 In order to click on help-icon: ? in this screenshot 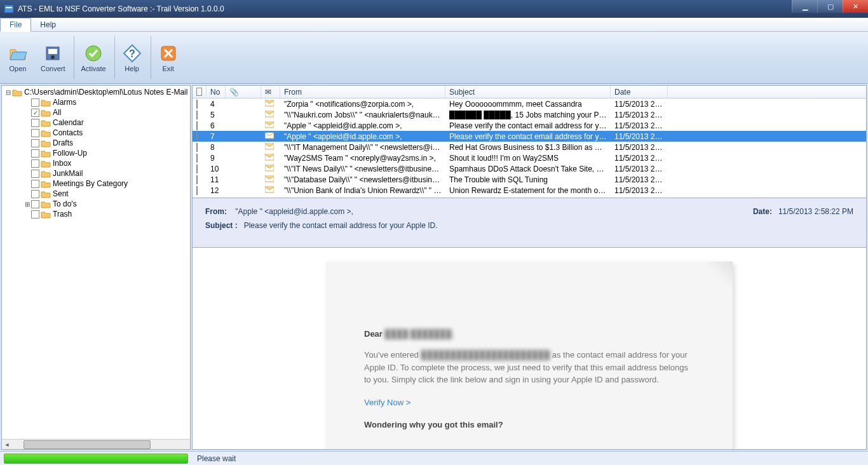, I will do `click(132, 53)`.